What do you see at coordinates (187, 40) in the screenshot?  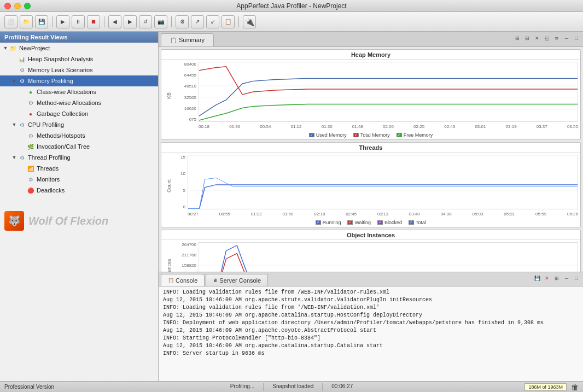 I see `tab-summary: 📋 Summary` at bounding box center [187, 40].